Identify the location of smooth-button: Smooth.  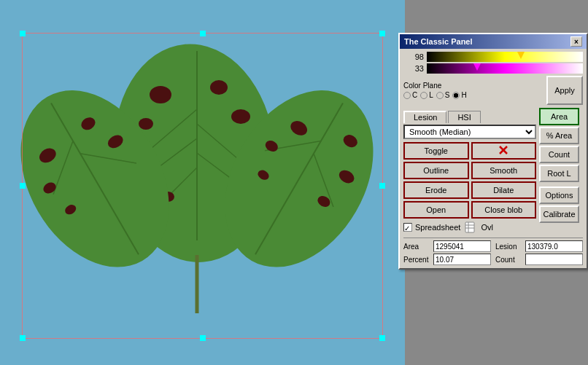
(504, 170).